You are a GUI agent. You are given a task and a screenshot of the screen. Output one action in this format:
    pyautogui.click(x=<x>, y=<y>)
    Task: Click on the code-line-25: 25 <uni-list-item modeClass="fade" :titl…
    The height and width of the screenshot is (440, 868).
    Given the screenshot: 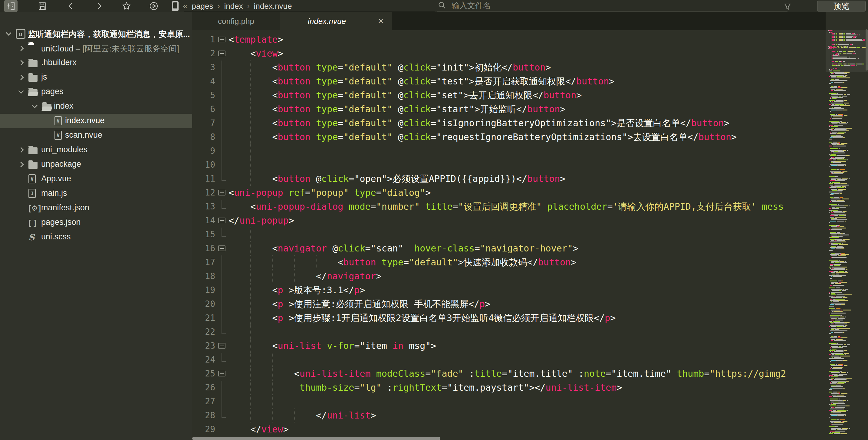 What is the action you would take?
    pyautogui.click(x=509, y=374)
    